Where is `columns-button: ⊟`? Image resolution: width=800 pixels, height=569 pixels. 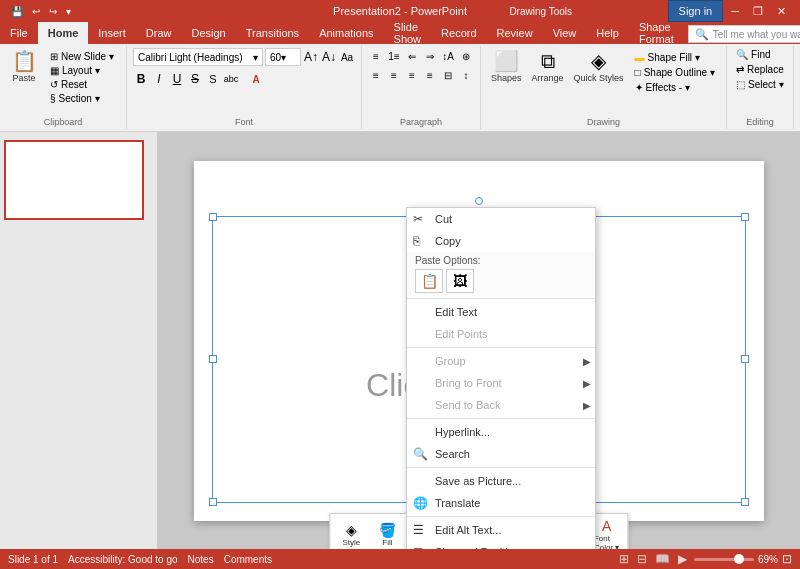
columns-button: ⊟ is located at coordinates (448, 75).